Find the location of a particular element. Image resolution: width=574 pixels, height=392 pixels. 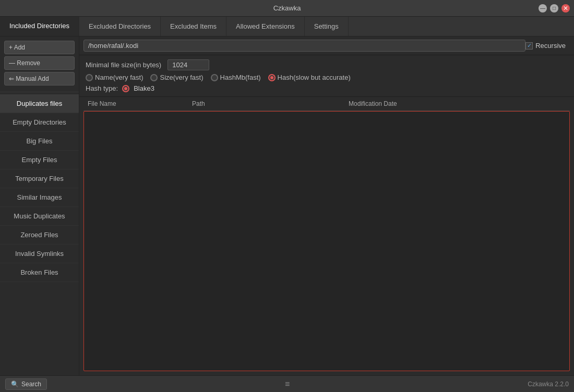

directory-path-input is located at coordinates (305, 46).